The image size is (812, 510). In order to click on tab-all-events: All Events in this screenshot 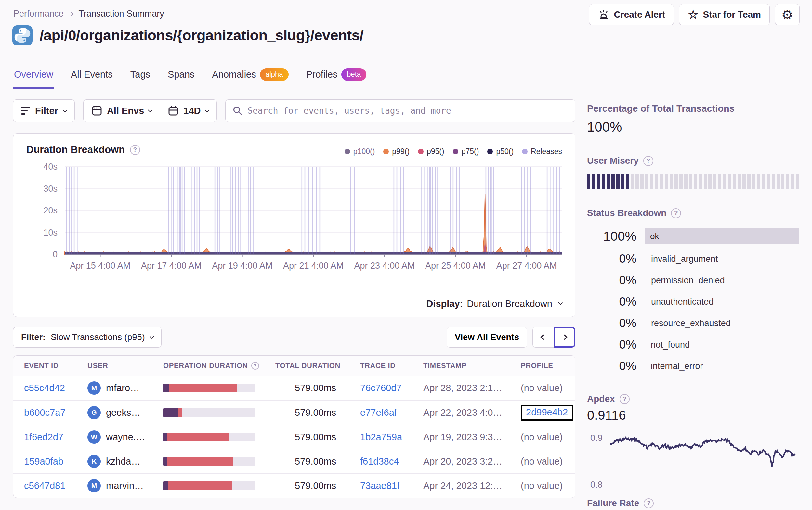, I will do `click(92, 76)`.